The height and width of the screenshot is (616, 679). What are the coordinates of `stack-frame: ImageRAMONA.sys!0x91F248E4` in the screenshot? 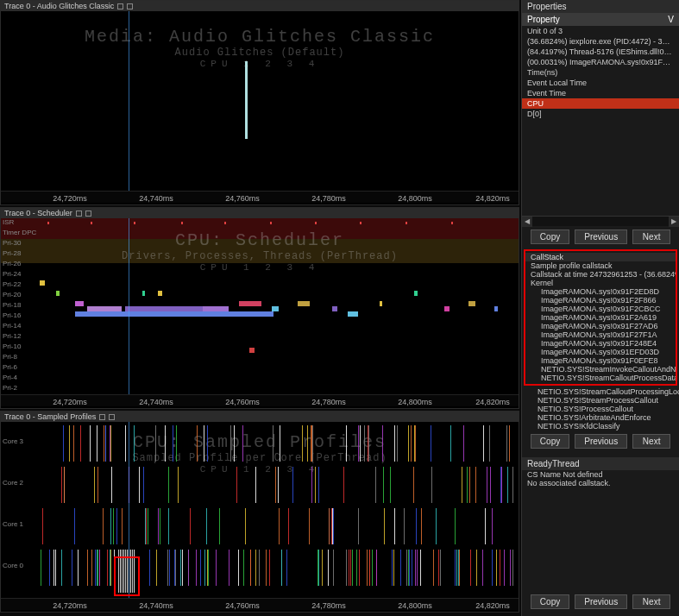 It's located at (600, 343).